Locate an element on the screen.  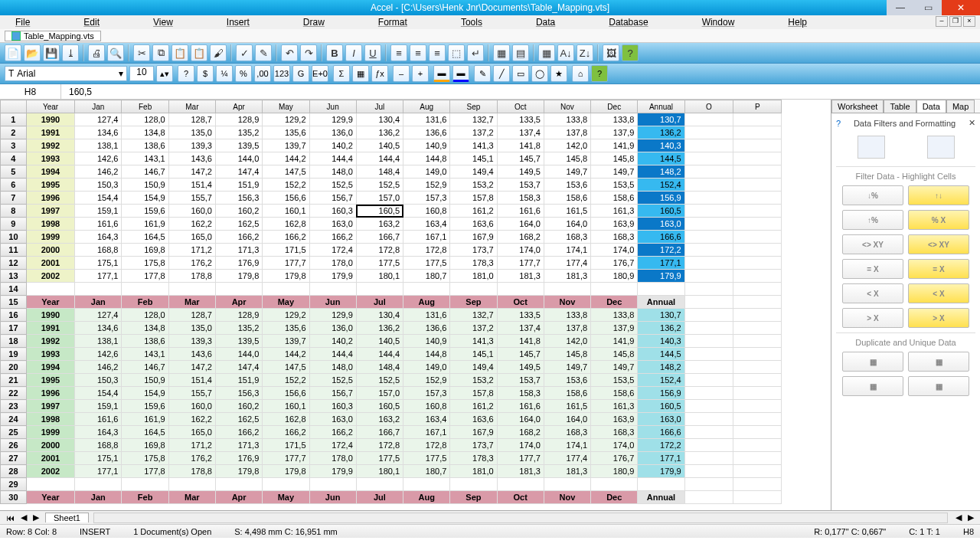
col-header: Jan is located at coordinates (98, 107).